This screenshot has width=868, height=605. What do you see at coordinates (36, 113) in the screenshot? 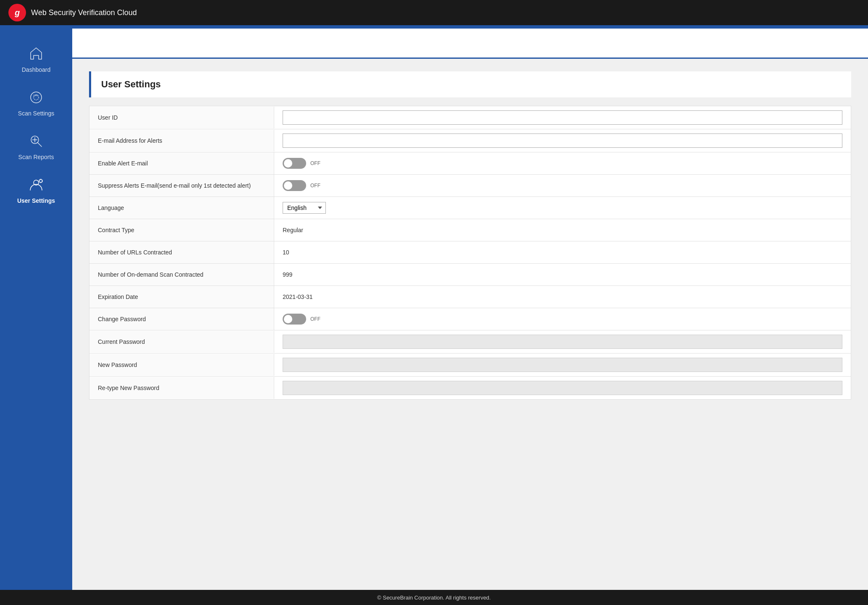
I see `scan-settings-label: Scan Settings` at bounding box center [36, 113].